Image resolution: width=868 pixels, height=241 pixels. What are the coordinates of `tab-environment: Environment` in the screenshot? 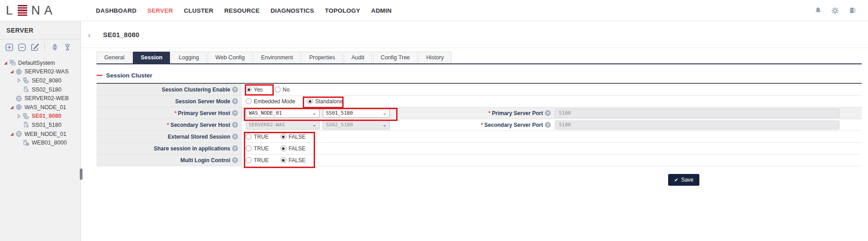 It's located at (277, 58).